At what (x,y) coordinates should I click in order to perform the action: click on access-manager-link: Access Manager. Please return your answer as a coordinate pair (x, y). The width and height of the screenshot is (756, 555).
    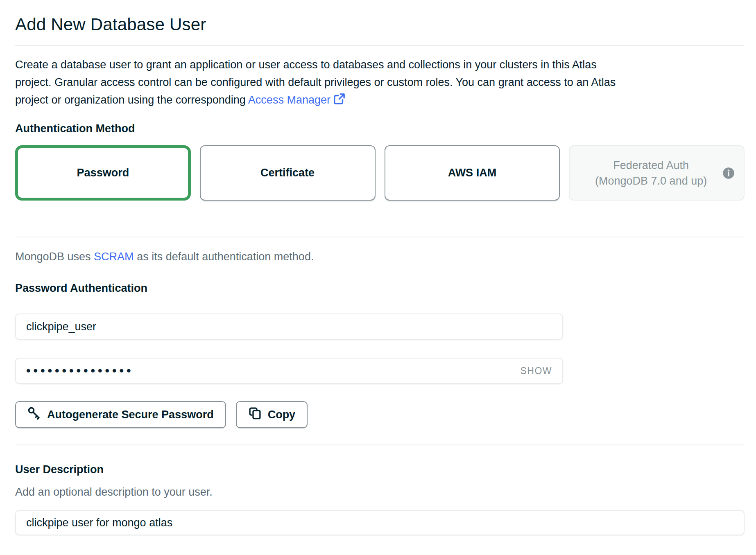
    Looking at the image, I should click on (289, 100).